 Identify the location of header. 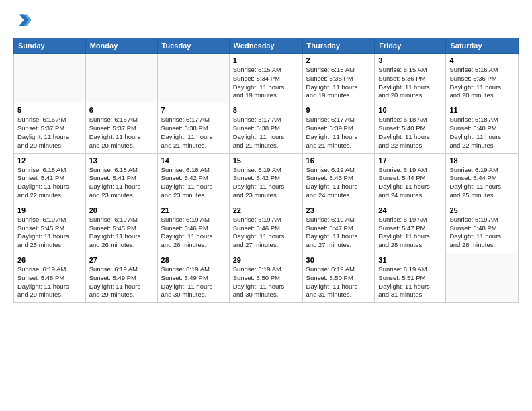
(266, 20).